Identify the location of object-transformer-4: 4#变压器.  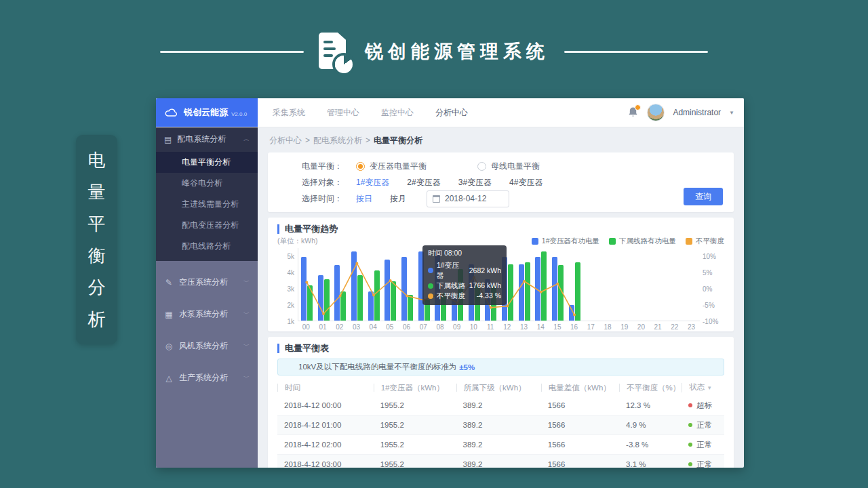
(526, 183).